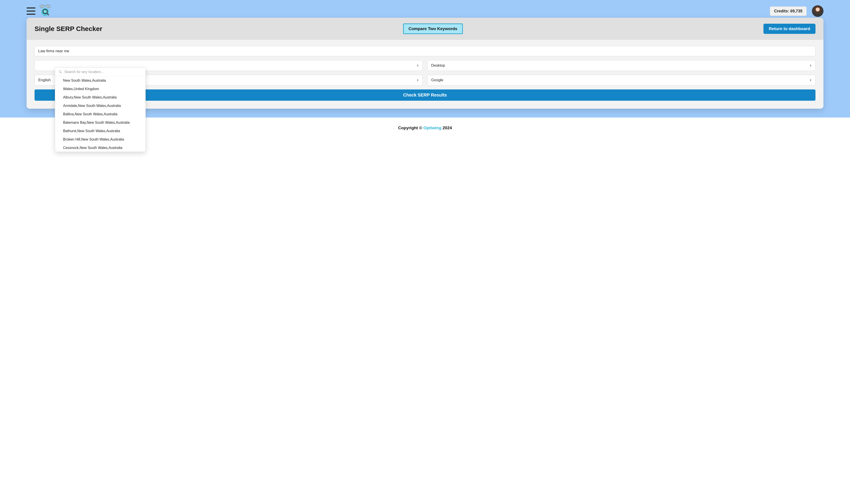  I want to click on credits-label: Credits: 69,735, so click(788, 11).